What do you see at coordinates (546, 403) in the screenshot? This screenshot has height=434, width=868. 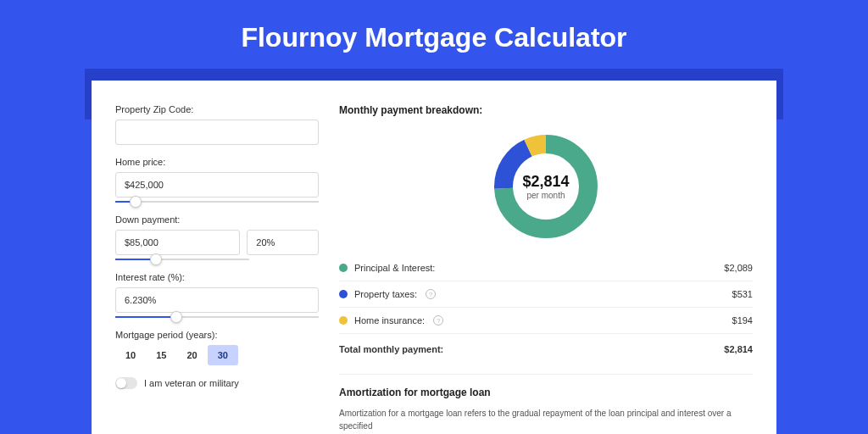 I see `amortization-section: Amortization for mortgage loan Amortizat…` at bounding box center [546, 403].